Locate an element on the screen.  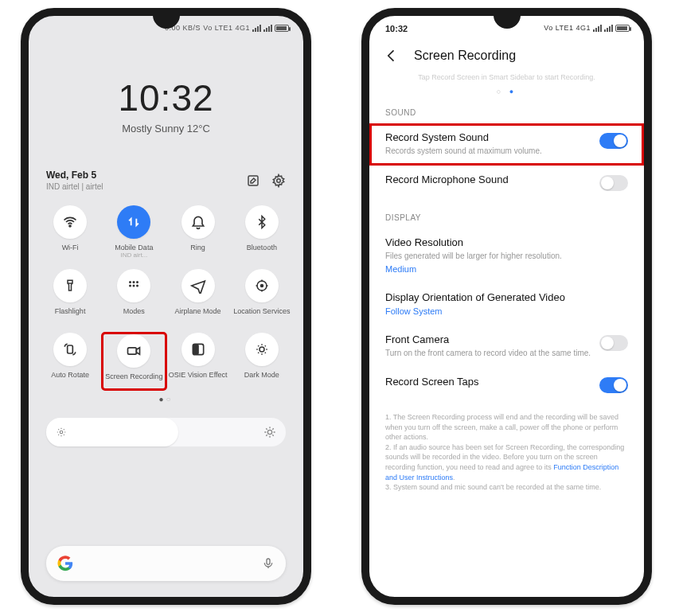
qs-label: Screen Recording is located at coordinates (134, 380).